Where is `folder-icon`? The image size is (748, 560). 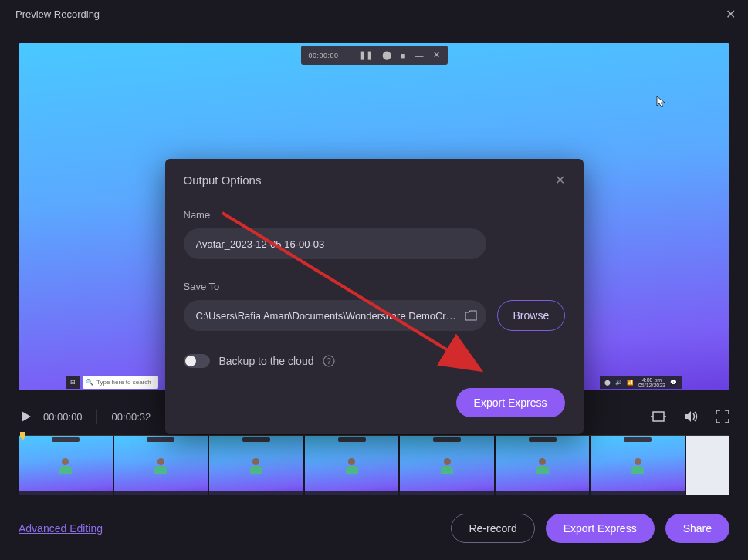
folder-icon is located at coordinates (471, 315).